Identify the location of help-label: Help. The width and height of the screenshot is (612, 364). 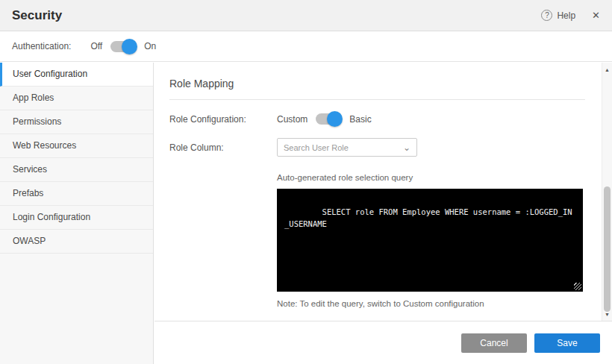
(566, 16).